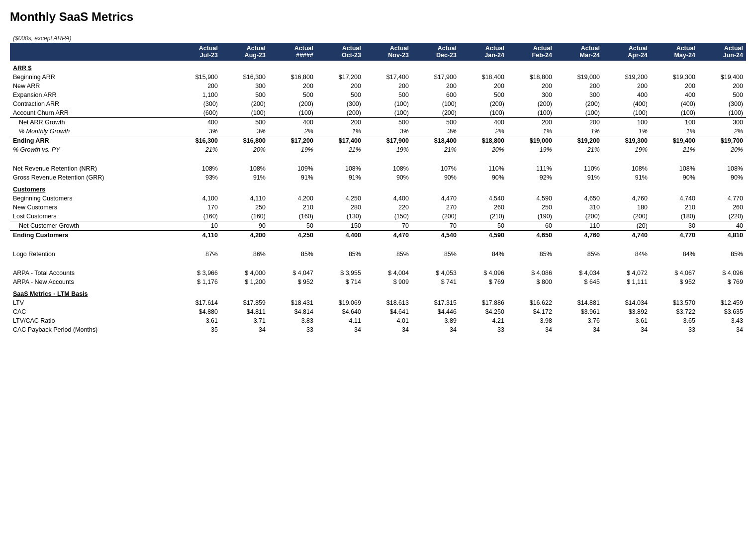 The width and height of the screenshot is (756, 557). Describe the element at coordinates (722, 178) in the screenshot. I see `grr-jun24: 90%` at that location.